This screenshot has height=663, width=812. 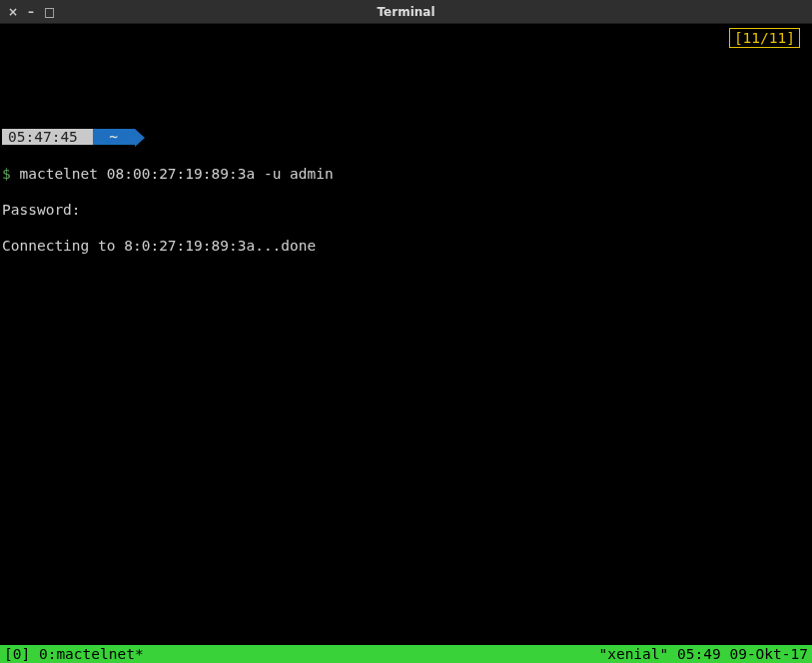 What do you see at coordinates (50, 12) in the screenshot?
I see `maximize-icon: □` at bounding box center [50, 12].